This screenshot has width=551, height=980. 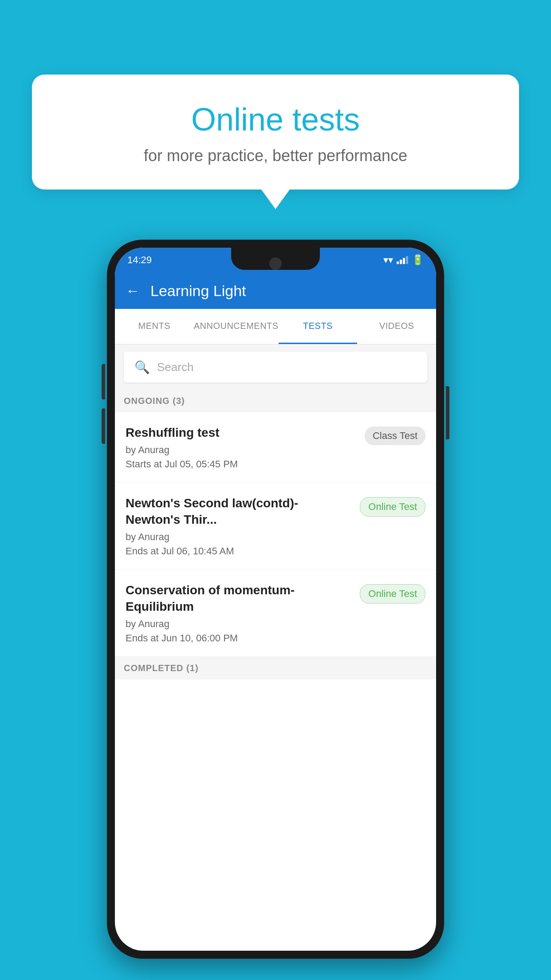 What do you see at coordinates (142, 368) in the screenshot?
I see `search-icon: 🔍` at bounding box center [142, 368].